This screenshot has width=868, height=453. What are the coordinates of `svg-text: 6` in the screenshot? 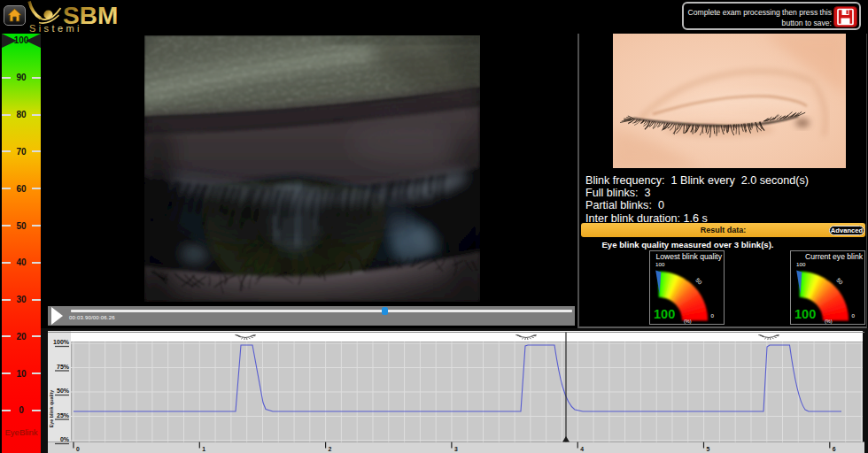 It's located at (834, 449).